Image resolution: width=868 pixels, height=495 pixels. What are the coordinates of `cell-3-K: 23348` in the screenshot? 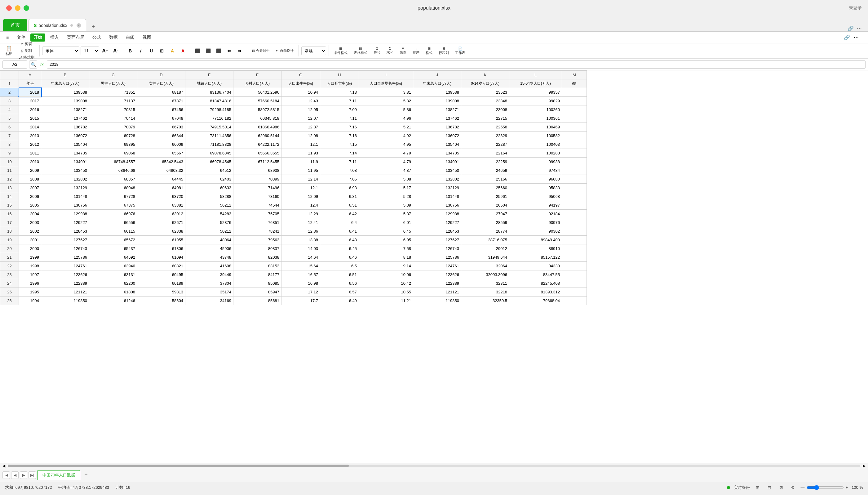 It's located at (485, 101).